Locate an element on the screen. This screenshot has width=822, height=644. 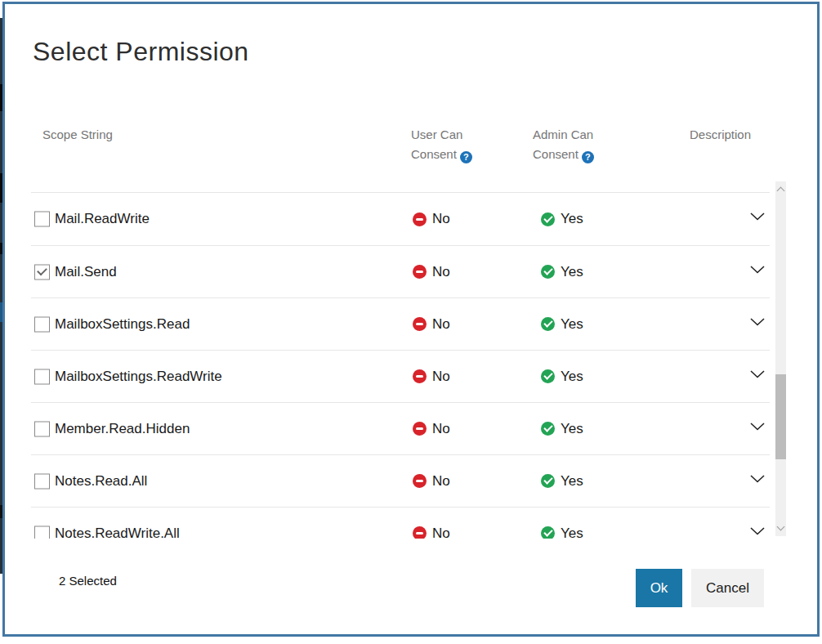
column-header-description: Description is located at coordinates (721, 135).